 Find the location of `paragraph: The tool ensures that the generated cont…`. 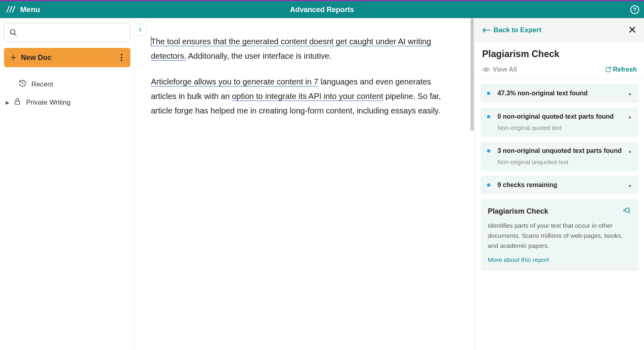

paragraph: The tool ensures that the generated cont… is located at coordinates (301, 49).